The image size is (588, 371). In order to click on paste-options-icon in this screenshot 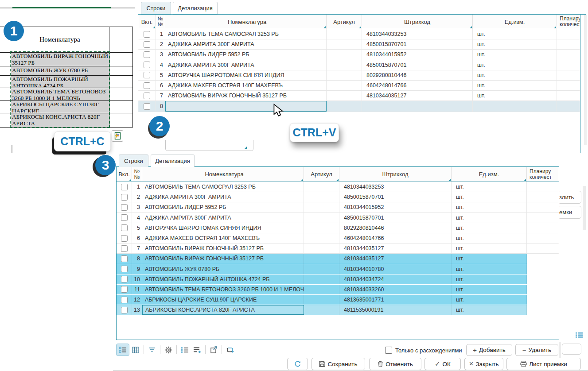, I will do `click(117, 136)`.